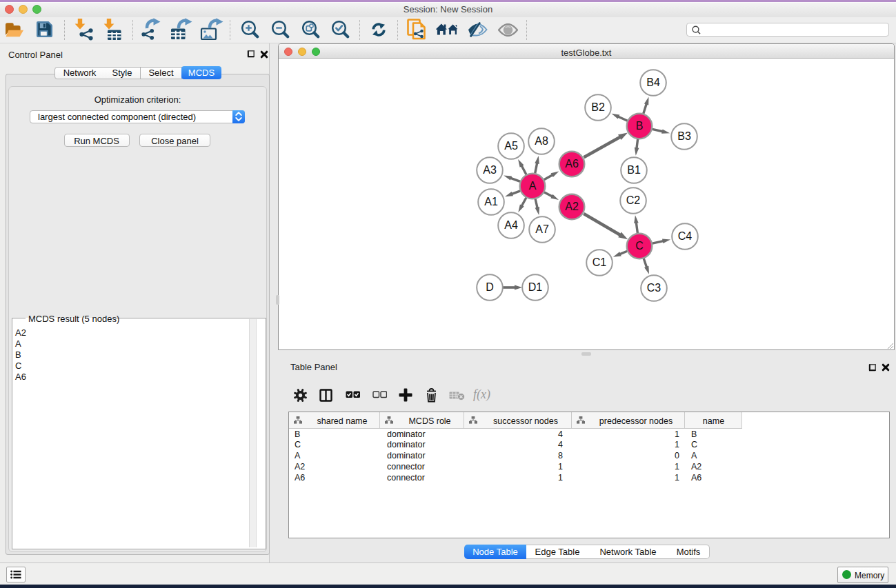  What do you see at coordinates (511, 146) in the screenshot?
I see `svg-text: A5` at bounding box center [511, 146].